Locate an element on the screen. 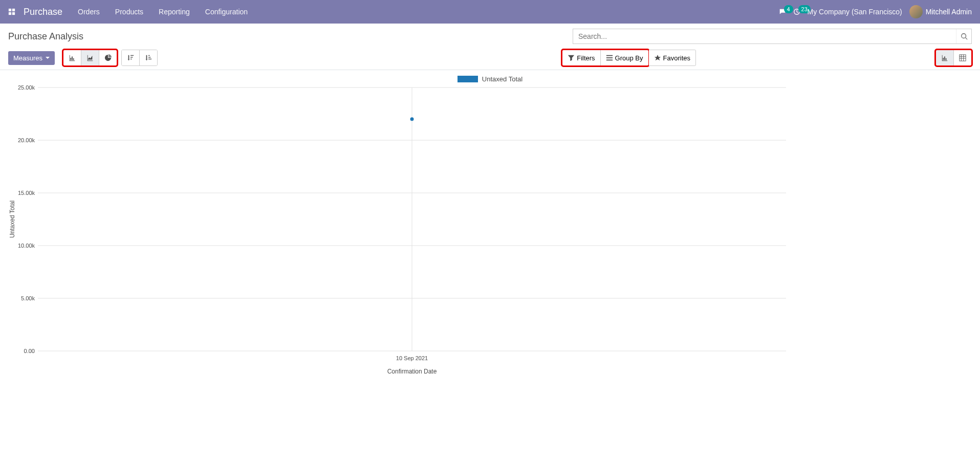 This screenshot has height=462, width=980. caret-down-icon is located at coordinates (48, 58).